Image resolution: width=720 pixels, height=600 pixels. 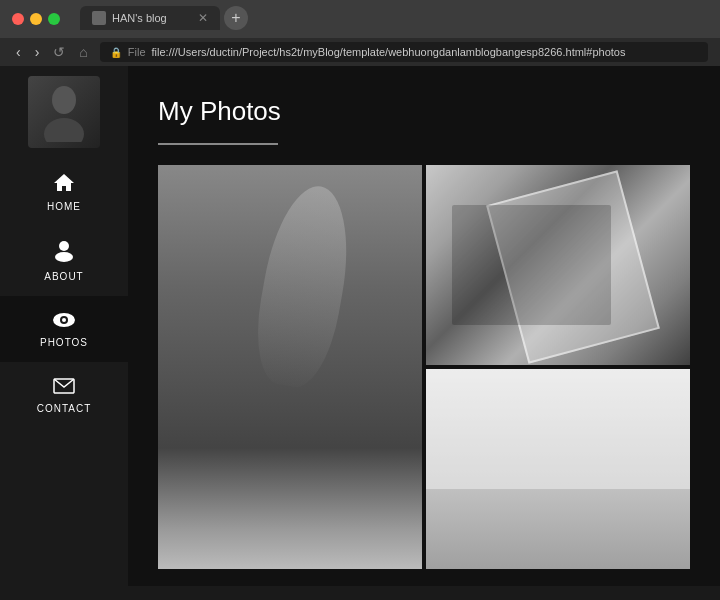 I want to click on url-text: file:///Users/ductin/Project/hs2t/myBlog…, so click(x=389, y=52).